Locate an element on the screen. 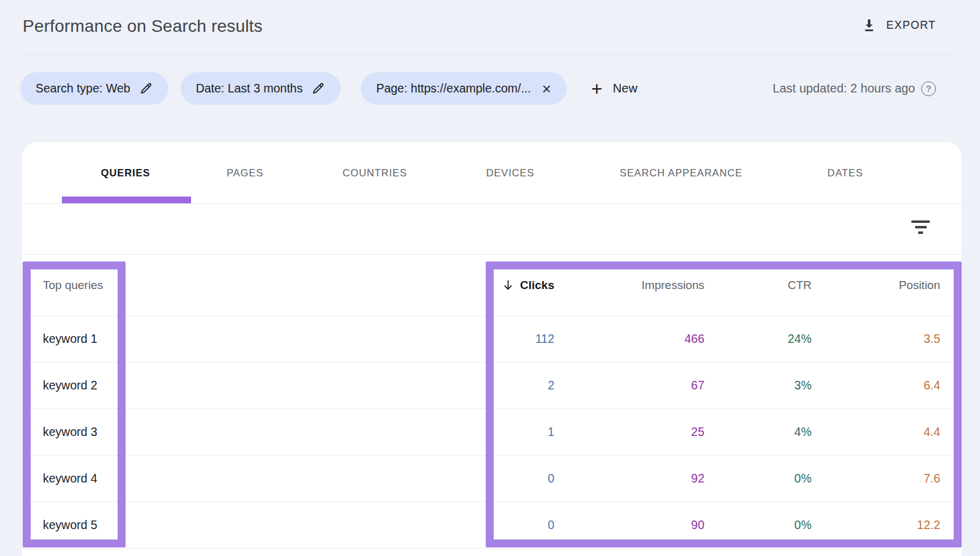 Image resolution: width=980 pixels, height=556 pixels. position-cell: 7.6 is located at coordinates (876, 479).